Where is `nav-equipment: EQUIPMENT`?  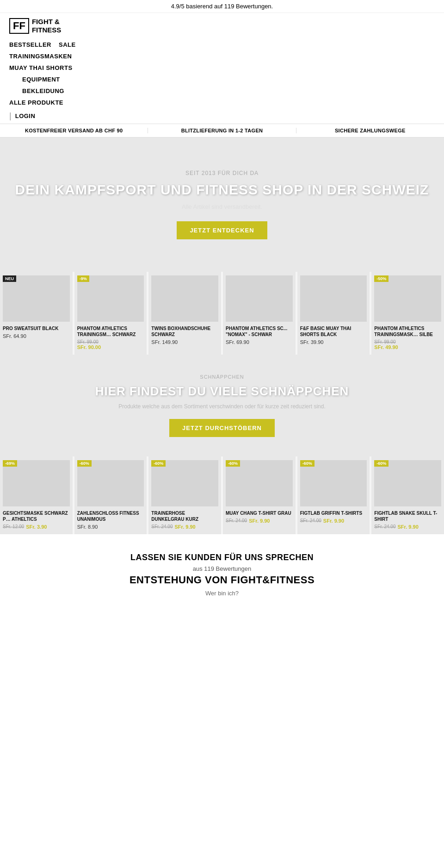 nav-equipment: EQUIPMENT is located at coordinates (35, 80).